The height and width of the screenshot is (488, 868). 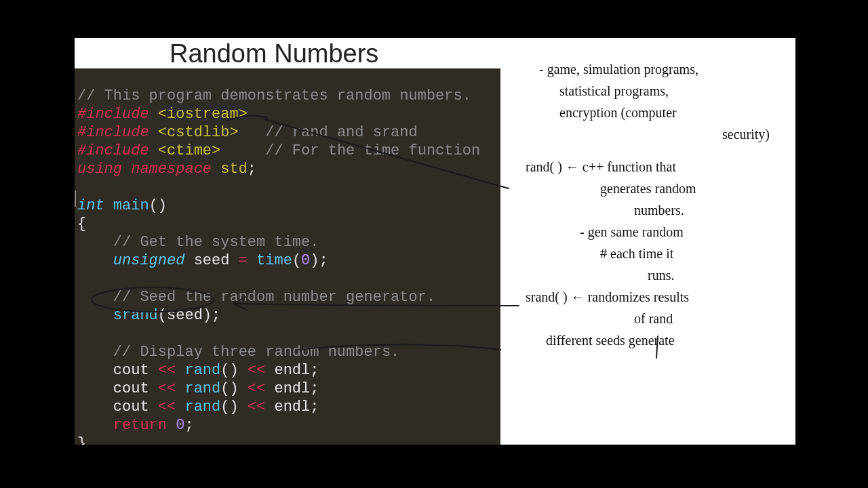 What do you see at coordinates (668, 340) in the screenshot?
I see `note-line: different seeds generate` at bounding box center [668, 340].